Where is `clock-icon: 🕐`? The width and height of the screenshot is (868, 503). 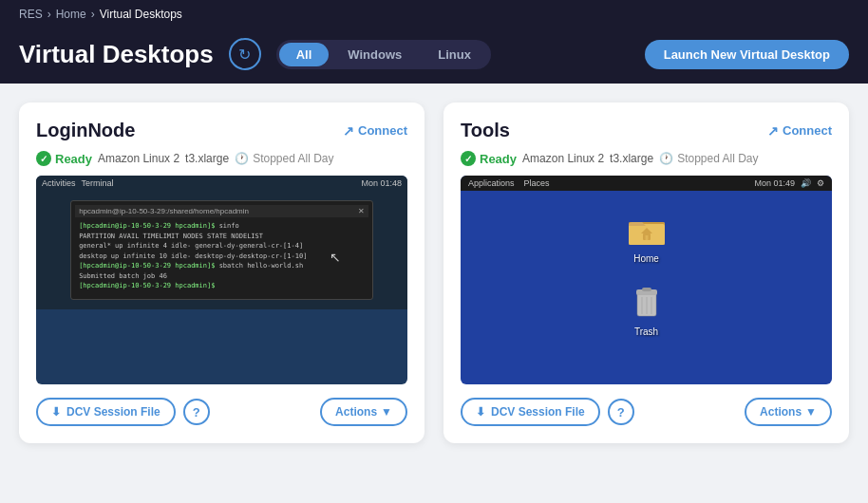 clock-icon: 🕐 is located at coordinates (241, 158).